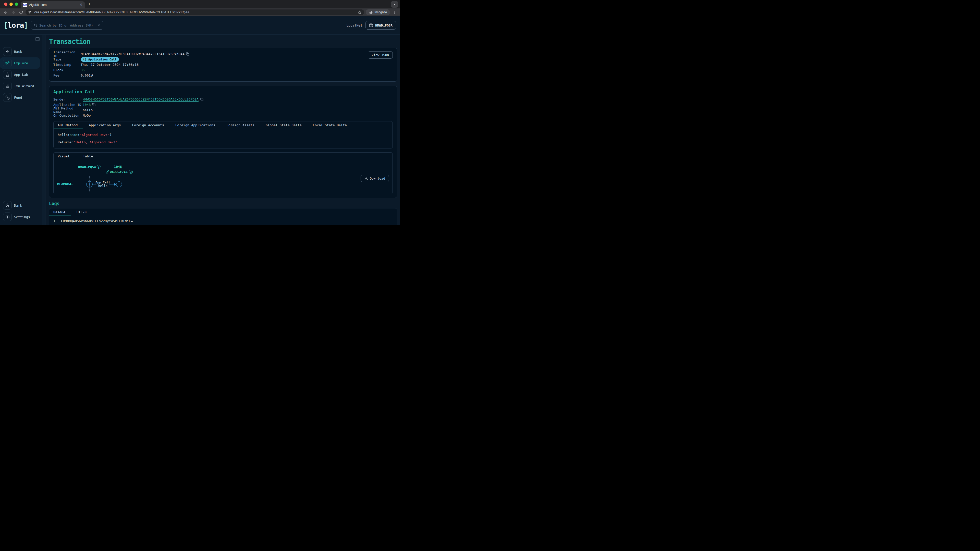 Image resolution: width=980 pixels, height=551 pixels. Describe the element at coordinates (195, 12) in the screenshot. I see `address-bar: lora.algokit.io/localnet/transaction/MLA…` at that location.